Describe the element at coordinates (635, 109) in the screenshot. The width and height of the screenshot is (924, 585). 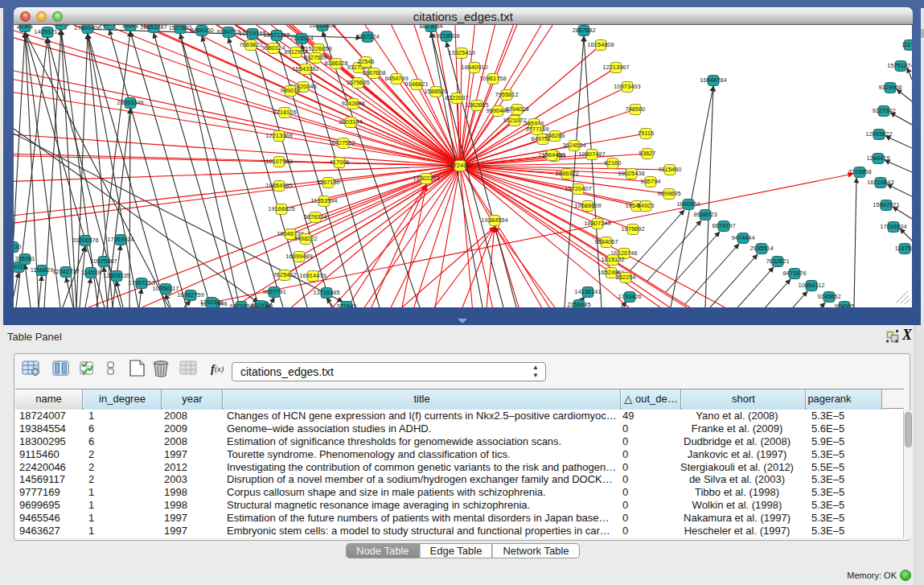
I see `svg-text: 748500` at that location.